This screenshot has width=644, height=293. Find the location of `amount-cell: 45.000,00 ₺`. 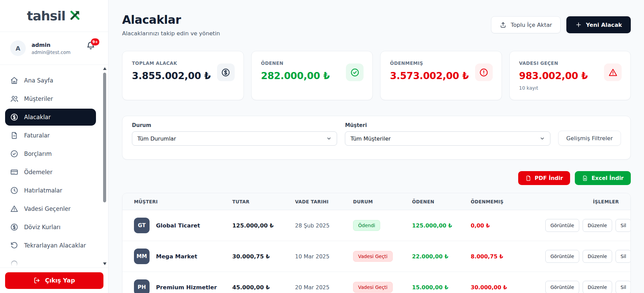

amount-cell: 45.000,00 ₺ is located at coordinates (264, 287).